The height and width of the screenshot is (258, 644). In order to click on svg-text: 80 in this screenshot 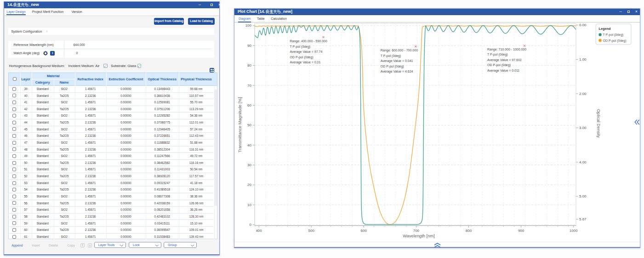, I will do `click(249, 65)`.